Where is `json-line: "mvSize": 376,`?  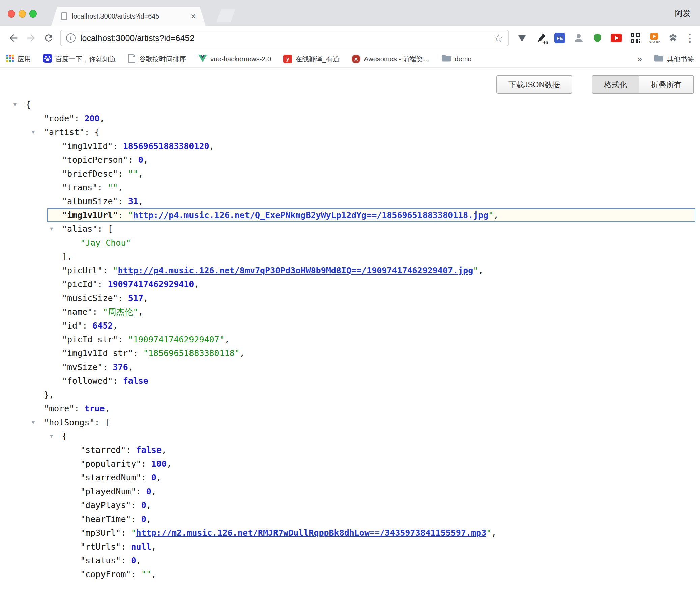 json-line: "mvSize": 376, is located at coordinates (350, 367).